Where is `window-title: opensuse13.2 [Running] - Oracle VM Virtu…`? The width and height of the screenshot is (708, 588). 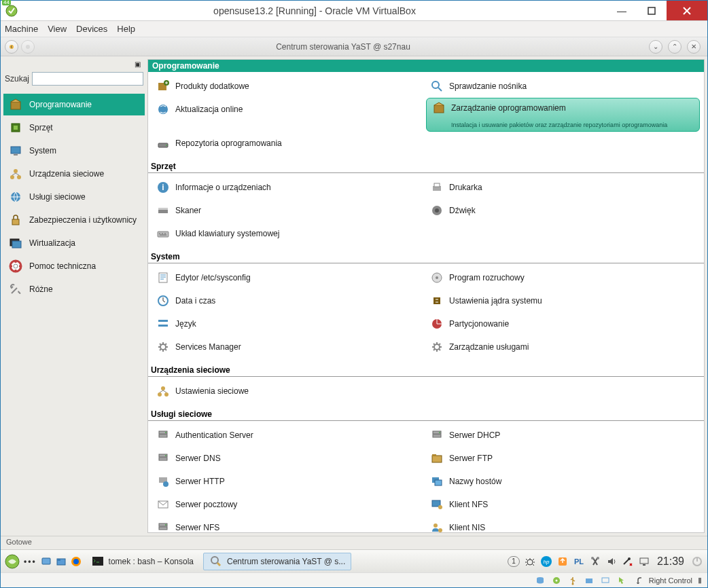
window-title: opensuse13.2 [Running] - Oracle VM Virtu… is located at coordinates (315, 11).